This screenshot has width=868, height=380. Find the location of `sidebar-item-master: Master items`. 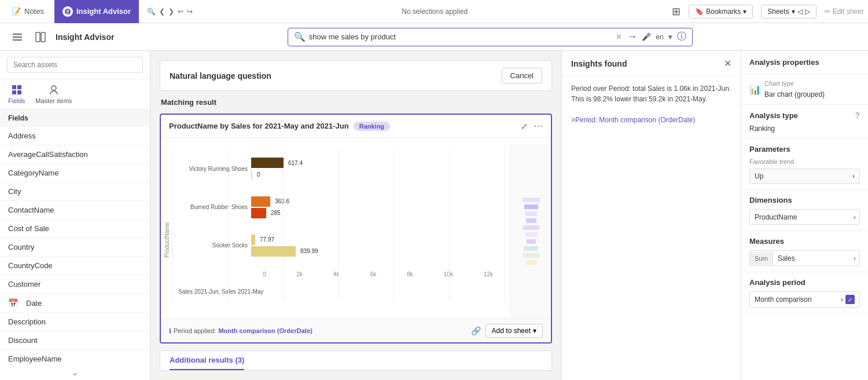

sidebar-item-master: Master items is located at coordinates (53, 94).